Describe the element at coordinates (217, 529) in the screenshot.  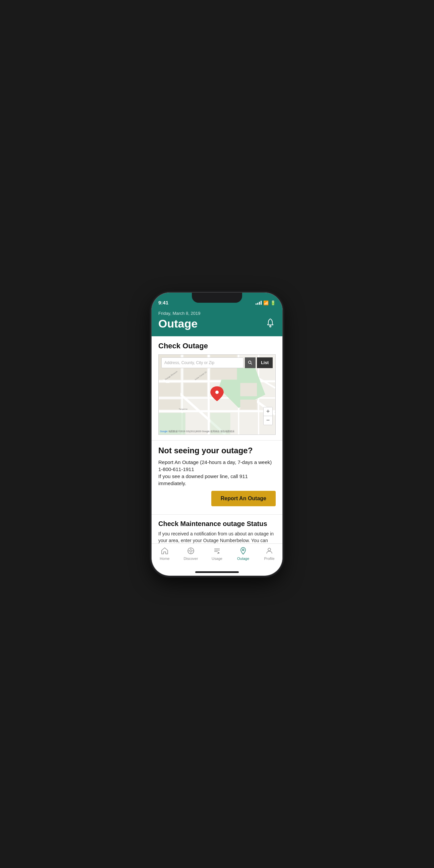
I see `maintenance-section: Check Maintenance outage Status If you r…` at that location.